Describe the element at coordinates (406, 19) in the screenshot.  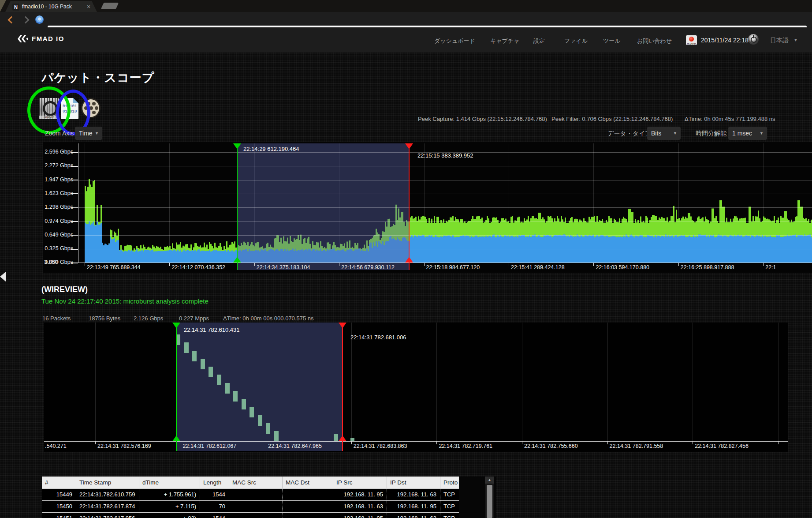
I see `browser-toolbar: 192.168.11.75/jp.filter.html?StreamName=…` at that location.